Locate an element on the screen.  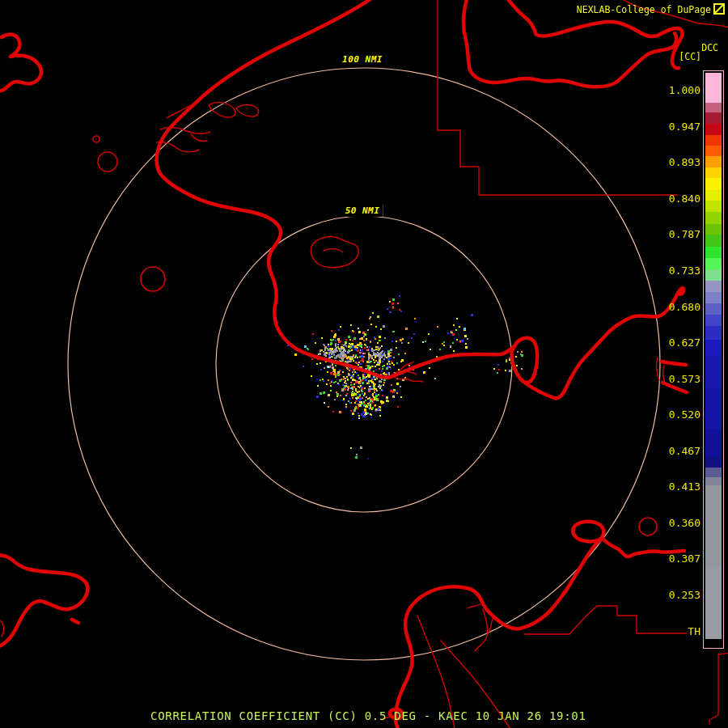
cod-logo-icon is located at coordinates (719, 9).